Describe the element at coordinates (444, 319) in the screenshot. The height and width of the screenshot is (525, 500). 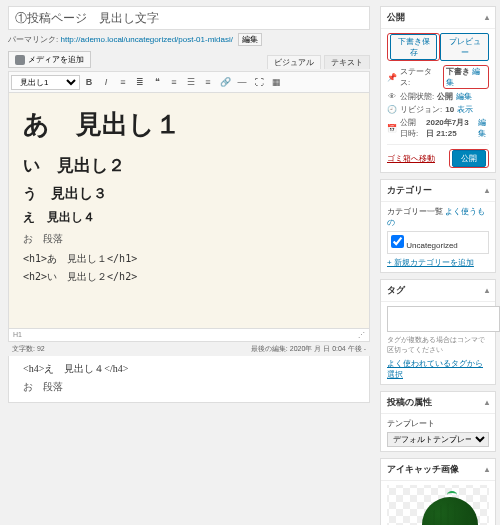
I see `tag-input` at that location.